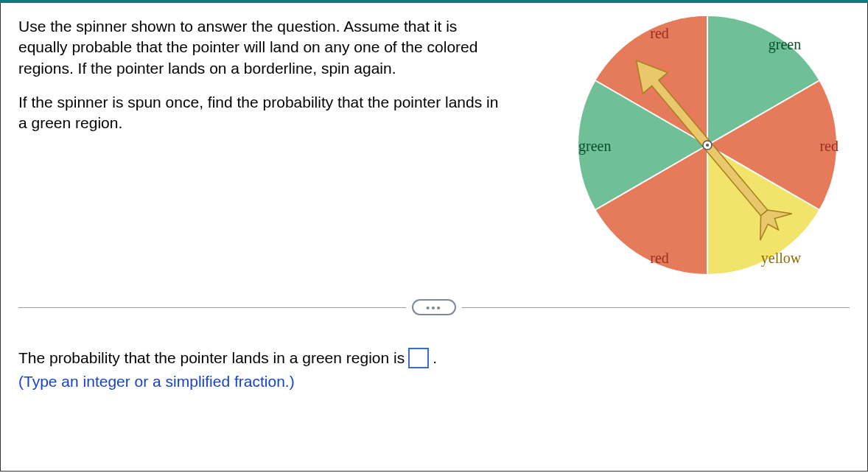 The height and width of the screenshot is (473, 868). Describe the element at coordinates (262, 113) in the screenshot. I see `question-prompt: If the spinner is spun once, find the pr…` at that location.